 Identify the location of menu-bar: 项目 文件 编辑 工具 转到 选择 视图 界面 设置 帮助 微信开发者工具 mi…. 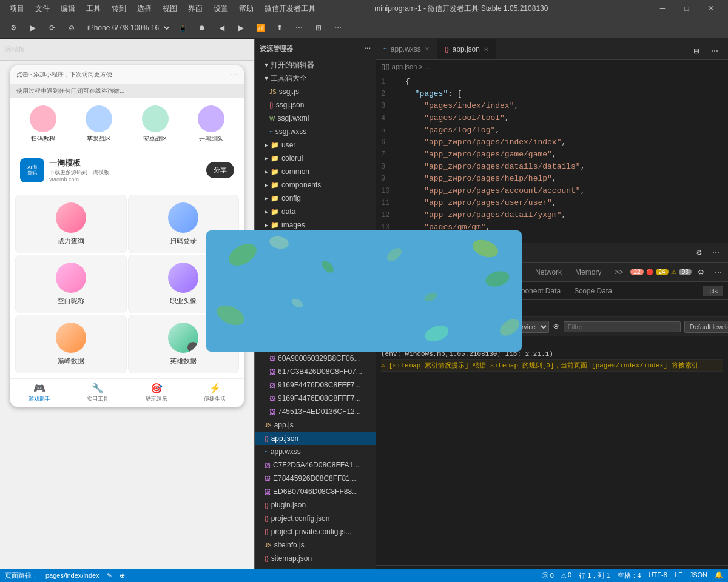
(364, 8).